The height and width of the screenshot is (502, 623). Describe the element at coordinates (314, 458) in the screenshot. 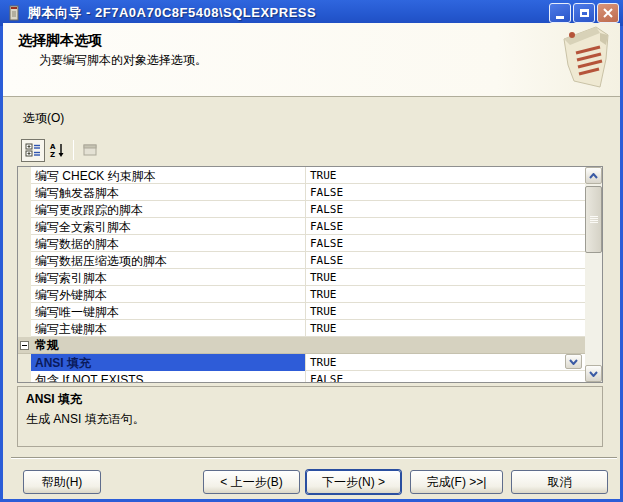

I see `button-separator` at that location.